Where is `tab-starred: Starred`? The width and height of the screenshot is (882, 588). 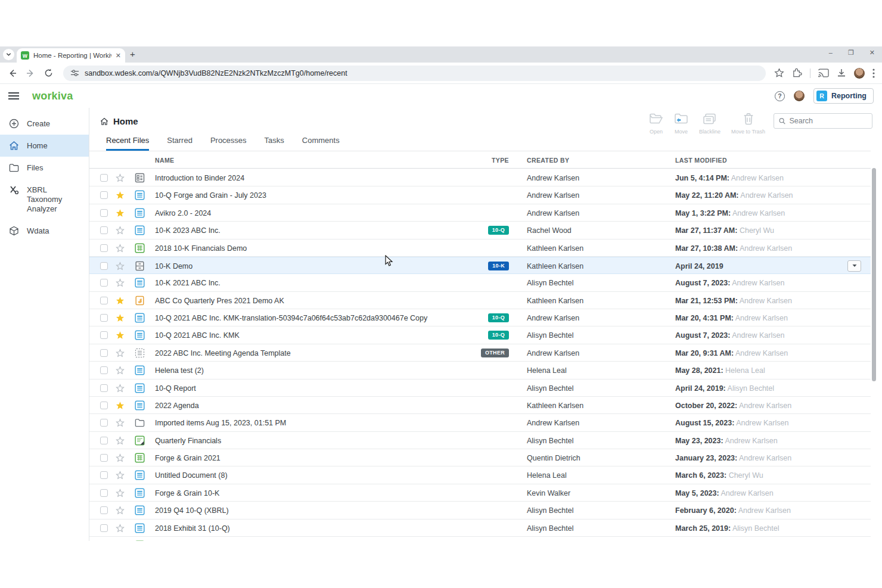
tab-starred: Starred is located at coordinates (180, 143).